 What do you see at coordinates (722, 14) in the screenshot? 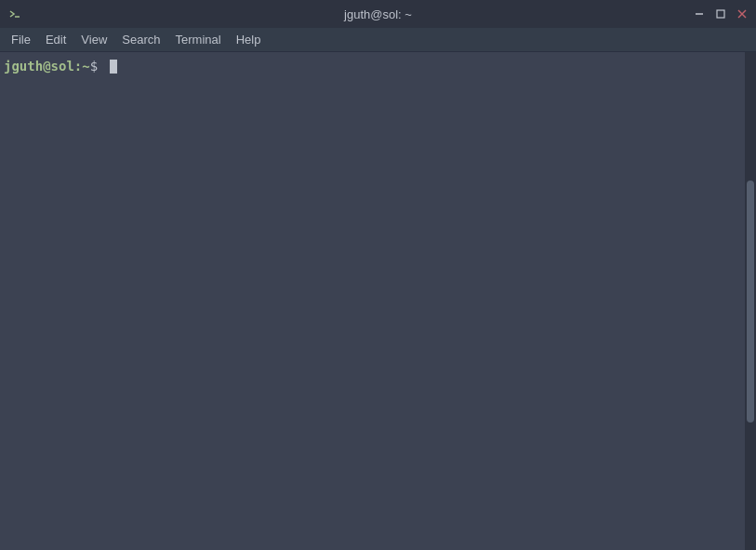
I see `maximize-button` at bounding box center [722, 14].